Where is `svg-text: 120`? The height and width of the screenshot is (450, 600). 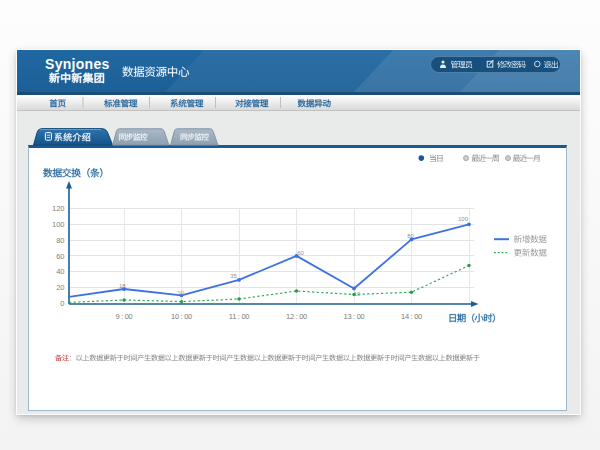
svg-text: 120 is located at coordinates (58, 208).